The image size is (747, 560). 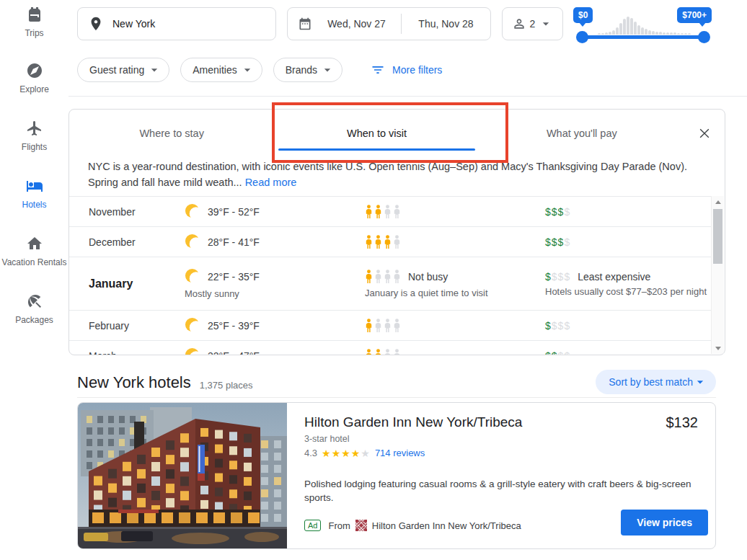 What do you see at coordinates (356, 24) in the screenshot?
I see `checkin-date: Wed, Nov 27` at bounding box center [356, 24].